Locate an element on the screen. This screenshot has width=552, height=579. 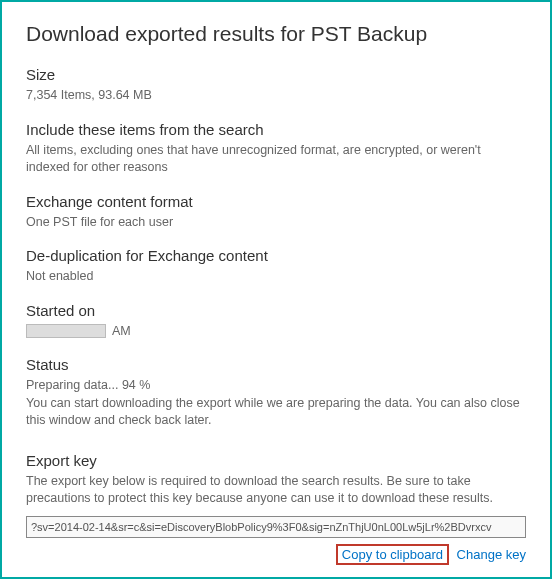
dedup-section: De-duplication for Exchange content Not … is located at coordinates (276, 266).